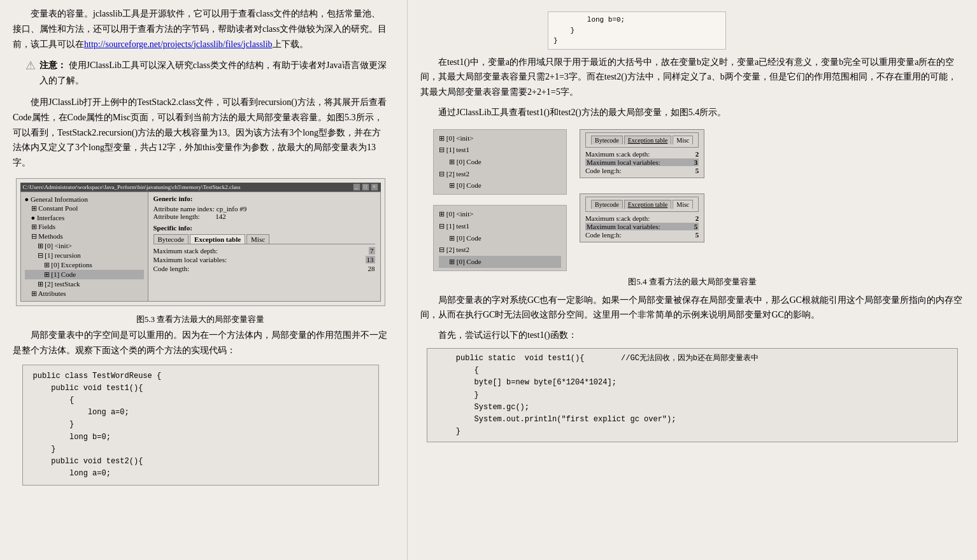 The height and width of the screenshot is (560, 977). I want to click on code-box-left: public class TestWordReuse { public void…, so click(201, 425).